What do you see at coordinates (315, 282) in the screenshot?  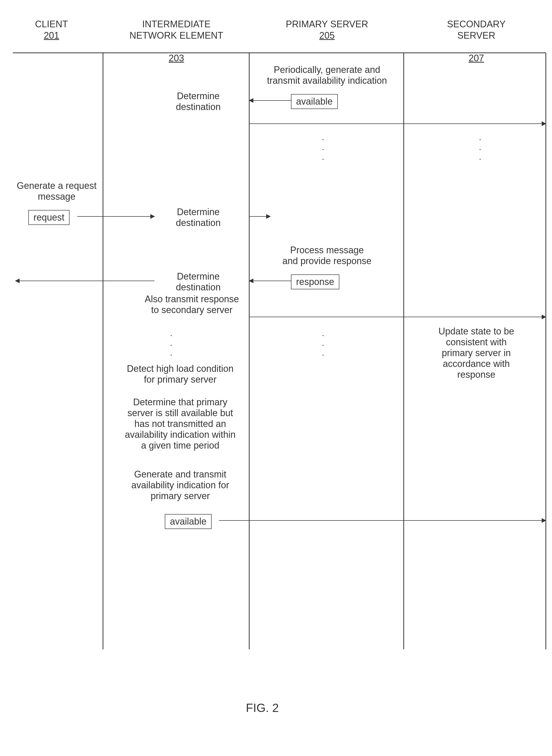 I see `box-response: response` at bounding box center [315, 282].